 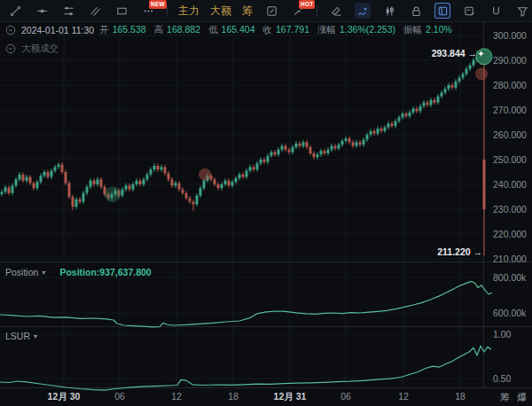 I want to click on tool-liquidation: 爆, so click(x=521, y=397).